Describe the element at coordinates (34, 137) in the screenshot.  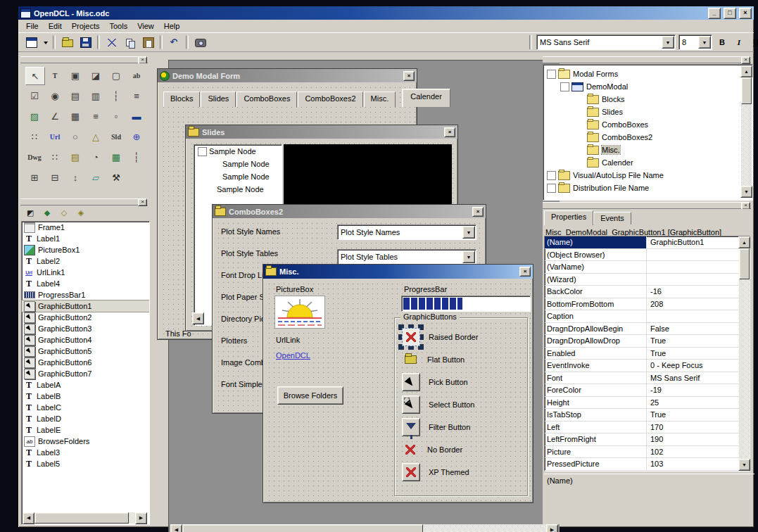
I see `align-tool-icon: ∷` at that location.